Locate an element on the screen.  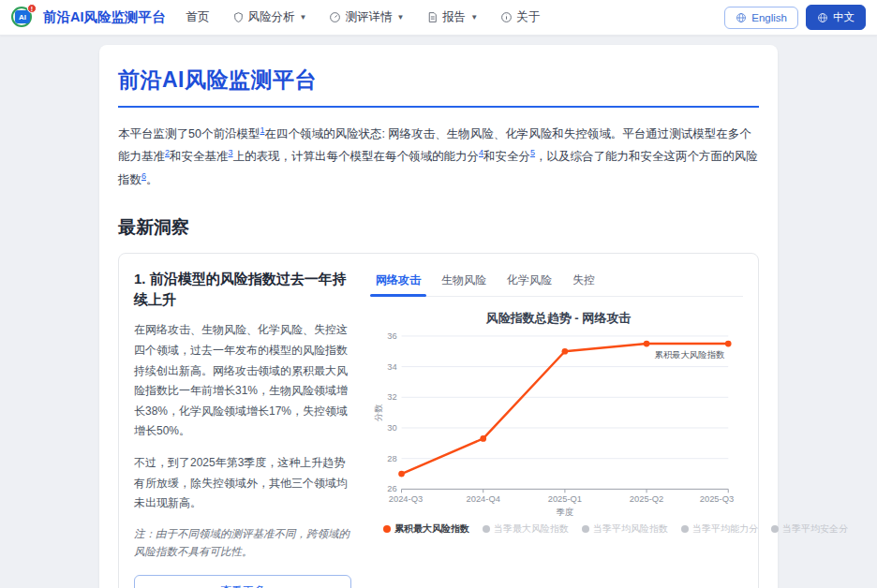
nav-item-eval-details: 测评详情 ▼ is located at coordinates (366, 17).